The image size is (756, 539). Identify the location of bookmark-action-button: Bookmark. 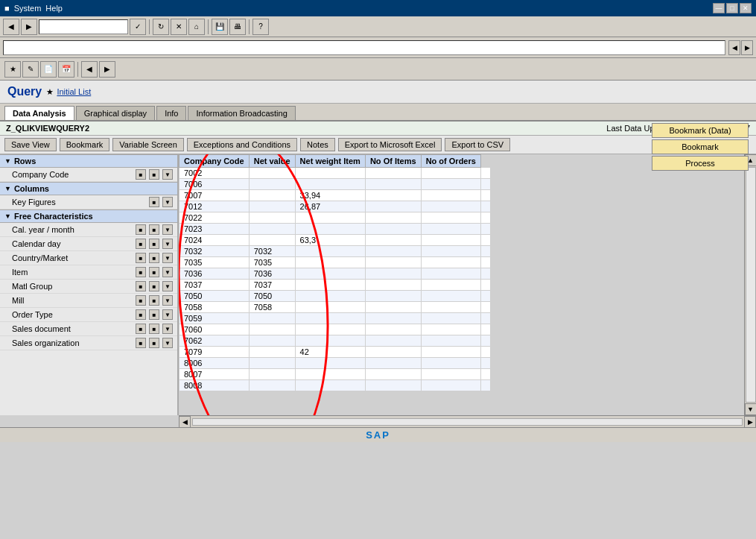
(85, 145).